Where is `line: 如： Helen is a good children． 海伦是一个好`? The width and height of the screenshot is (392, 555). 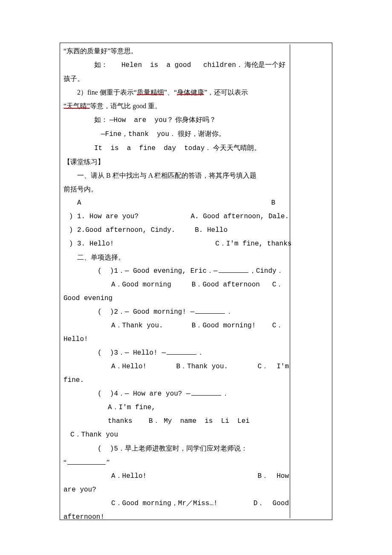
line: 如： Helen is a good children． 海伦是一个好 is located at coordinates (176, 65).